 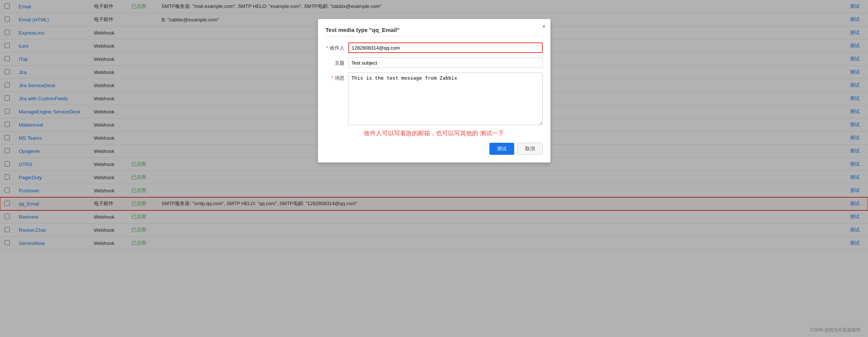 I want to click on message-textarea: This is the test message from Zabbix, so click(x=445, y=99).